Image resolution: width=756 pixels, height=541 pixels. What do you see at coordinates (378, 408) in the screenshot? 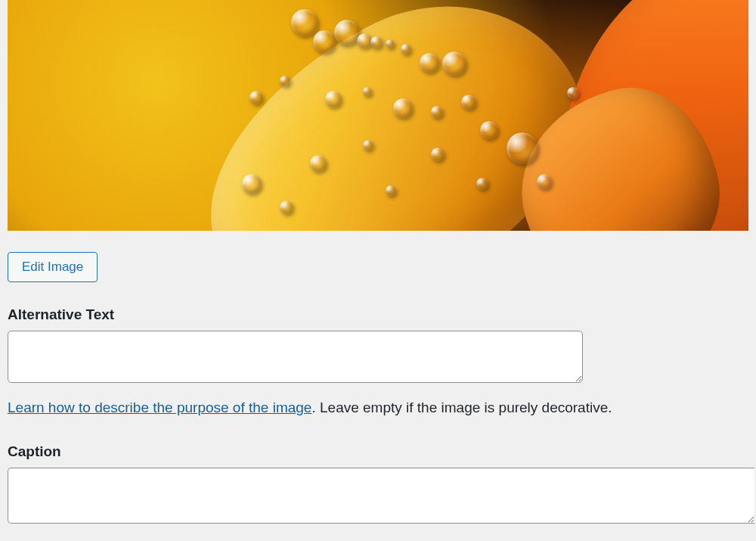
I see `alt-text-help: Learn how to describe the purpose of the…` at bounding box center [378, 408].